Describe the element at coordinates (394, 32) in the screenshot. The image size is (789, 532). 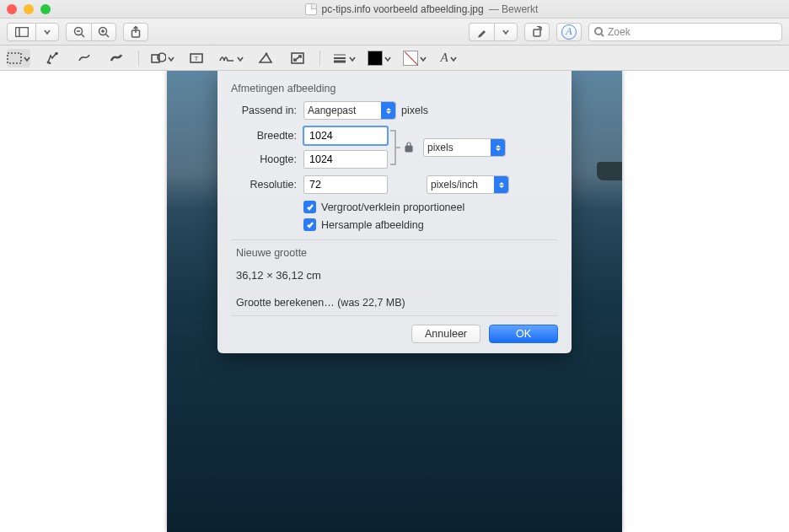
I see `main-toolbar: A Zoek` at that location.